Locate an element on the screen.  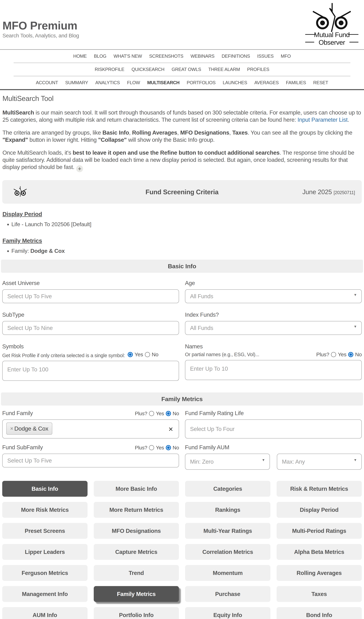
group-button-management-info: Management Info is located at coordinates (45, 594).